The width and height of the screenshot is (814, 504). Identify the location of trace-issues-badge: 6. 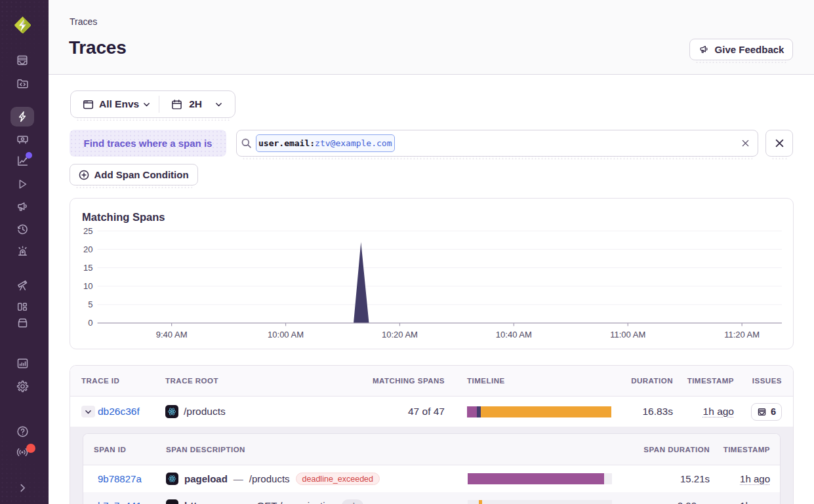
(766, 412).